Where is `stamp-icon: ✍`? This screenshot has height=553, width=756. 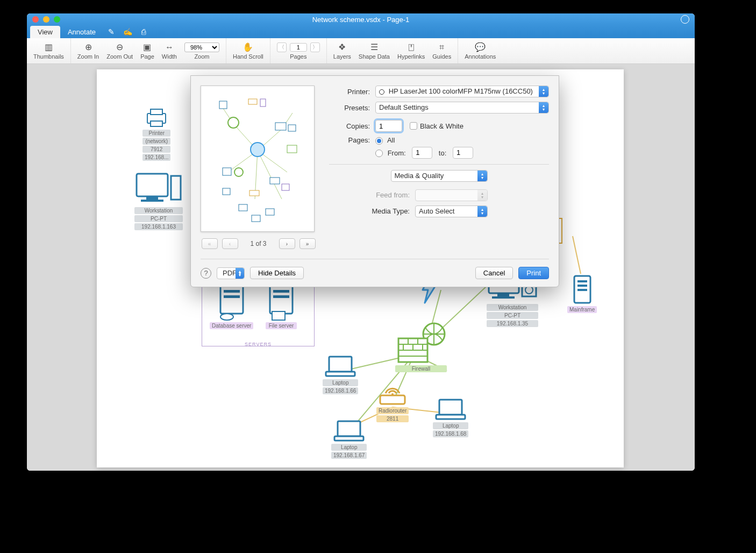
stamp-icon: ✍ is located at coordinates (127, 32).